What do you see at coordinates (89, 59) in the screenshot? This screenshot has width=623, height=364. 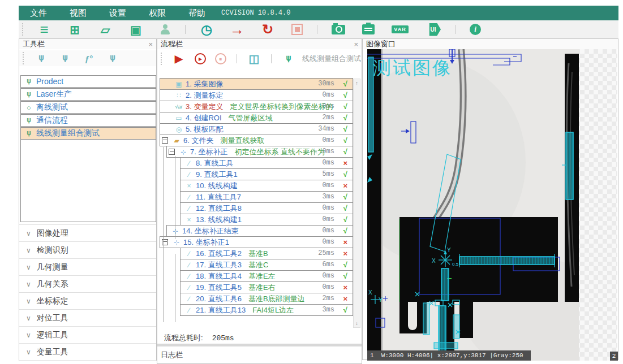 I see `function-icon: ƒ°` at bounding box center [89, 59].